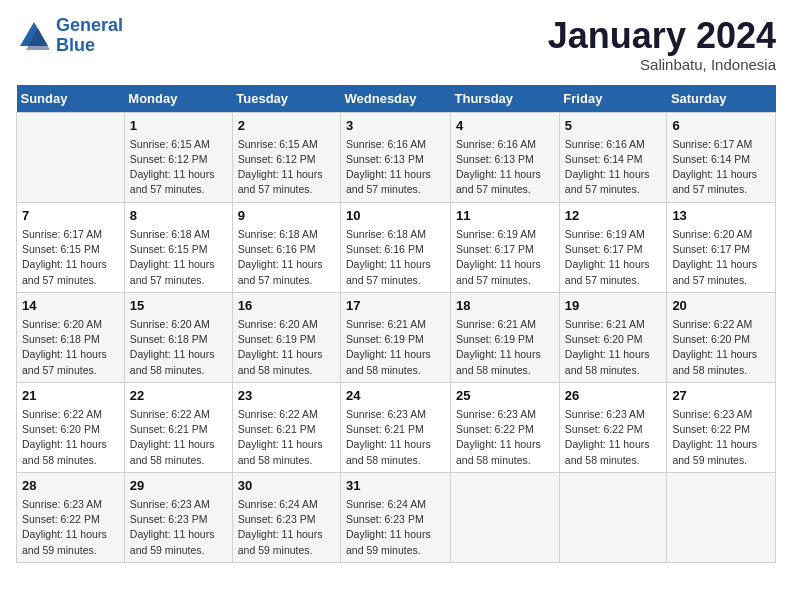 The image size is (792, 612). What do you see at coordinates (286, 348) in the screenshot?
I see `day-info: Sunrise: 6:20 AM Sunset: 6:19 PM Dayligh…` at bounding box center [286, 348].